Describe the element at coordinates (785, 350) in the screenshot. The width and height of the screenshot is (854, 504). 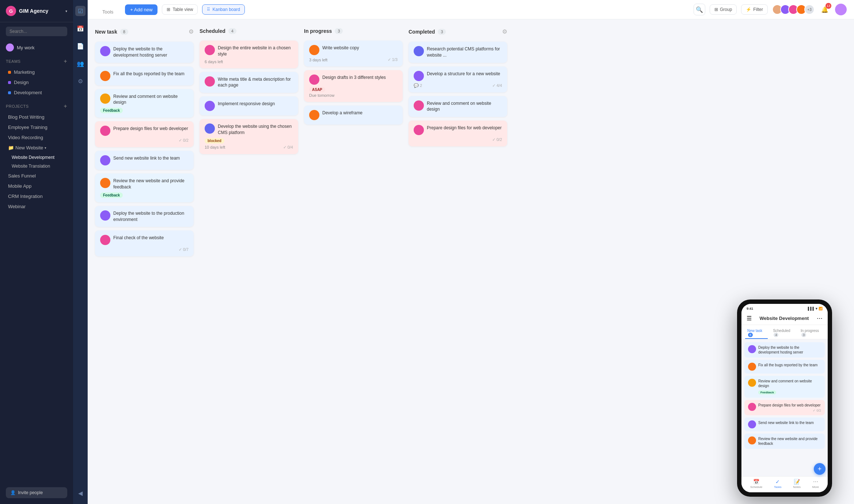
I see `phone-task-card: Deploy the website to the development ho…` at that location.